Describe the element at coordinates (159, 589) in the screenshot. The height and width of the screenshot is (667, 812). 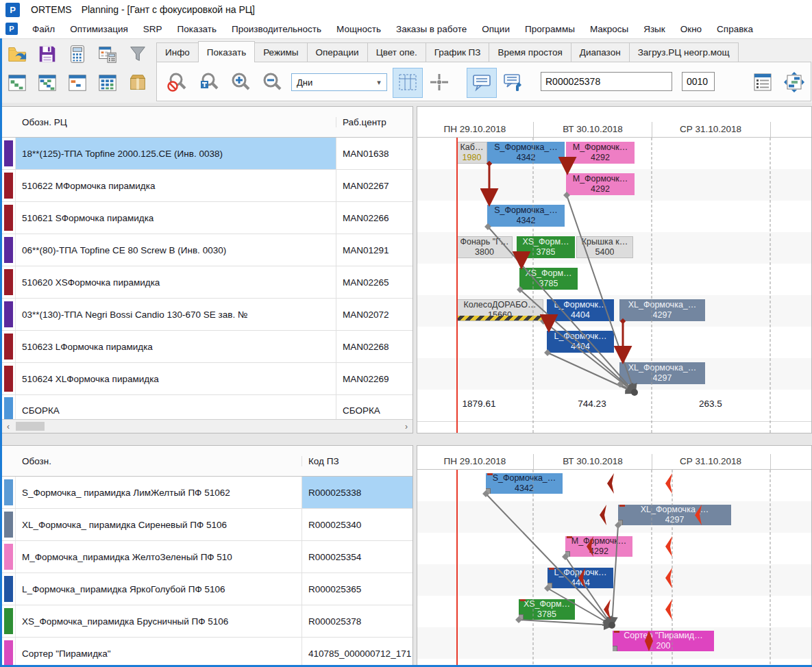
I see `row-name-cell: L_Формочка_пирамидка ЯркоГолубой ПФ 5106` at that location.